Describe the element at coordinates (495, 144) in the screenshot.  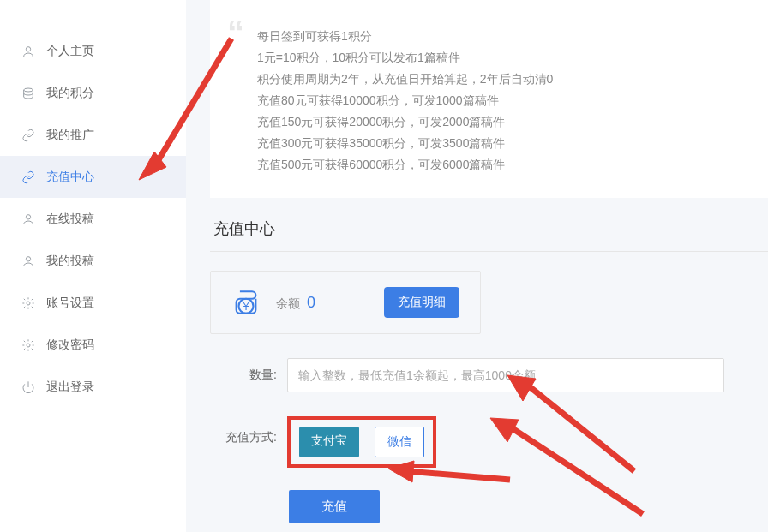
I see `info-line: 充值300元可获得35000积分，可发3500篇稿件` at that location.